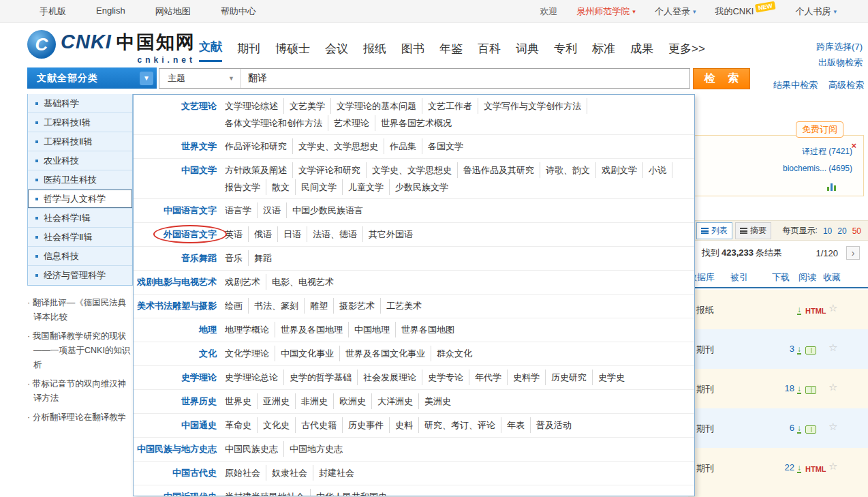 The width and height of the screenshot is (868, 497). What do you see at coordinates (676, 12) in the screenshot?
I see `personal-login-dropdown: 个人登录 ▾` at bounding box center [676, 12].